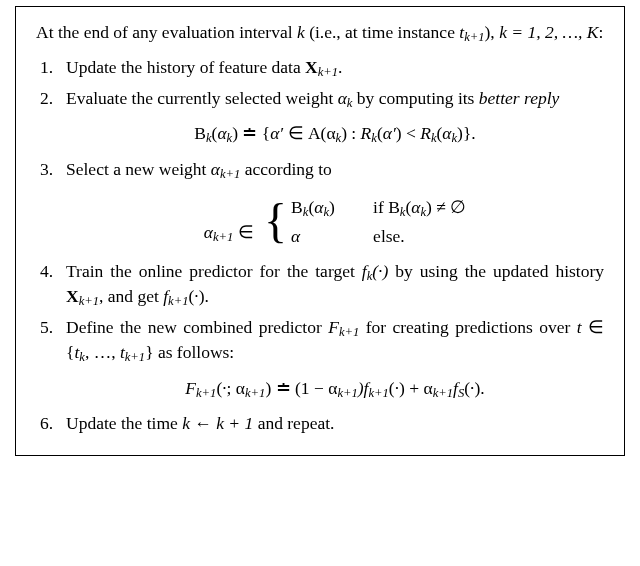 Image resolution: width=640 pixels, height=566 pixels. I want to click on s6-k: k, so click(186, 423).